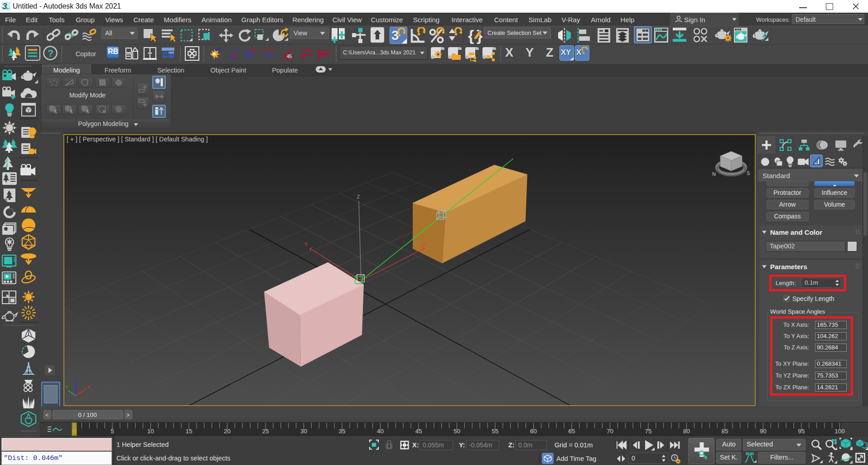 Image resolution: width=868 pixels, height=465 pixels. I want to click on svg-text: 50, so click(254, 51).